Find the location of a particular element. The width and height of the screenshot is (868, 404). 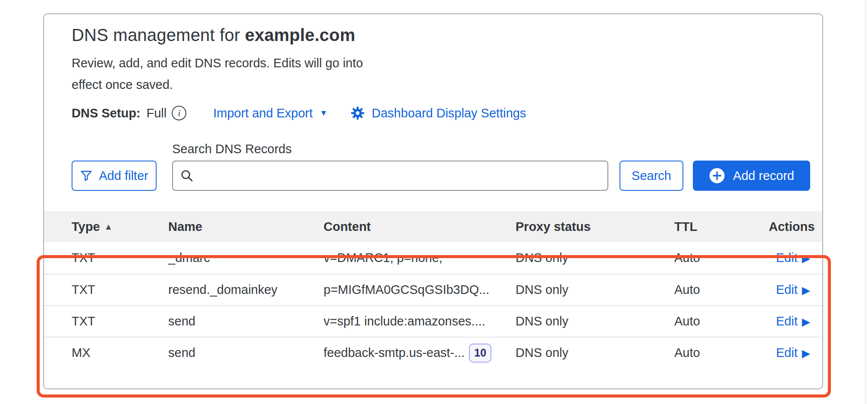

record-content-text: feedback-smtp.us-east-... is located at coordinates (394, 353).